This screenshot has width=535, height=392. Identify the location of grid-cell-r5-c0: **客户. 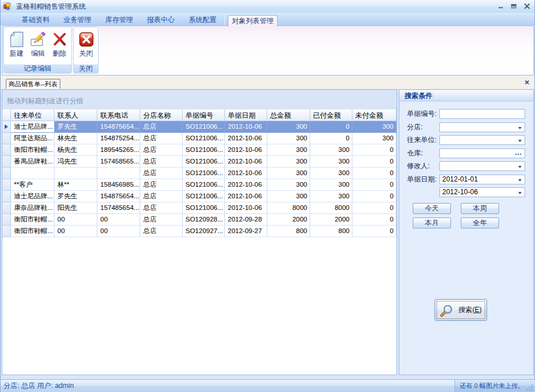
(32, 185).